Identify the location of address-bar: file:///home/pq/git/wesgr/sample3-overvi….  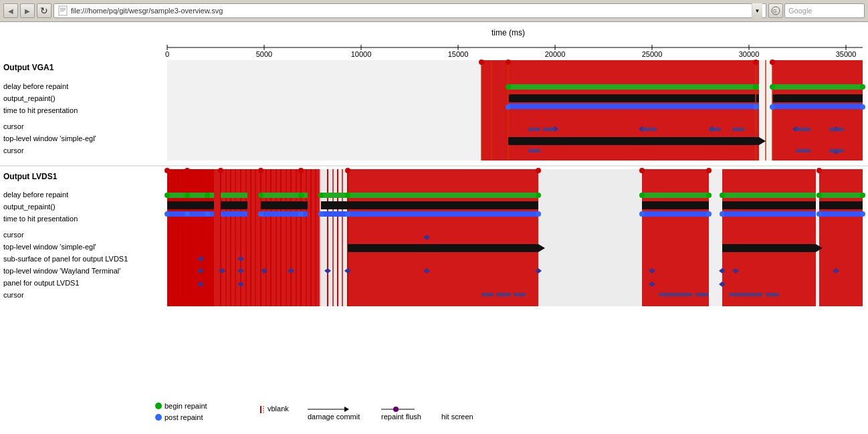
(410, 11).